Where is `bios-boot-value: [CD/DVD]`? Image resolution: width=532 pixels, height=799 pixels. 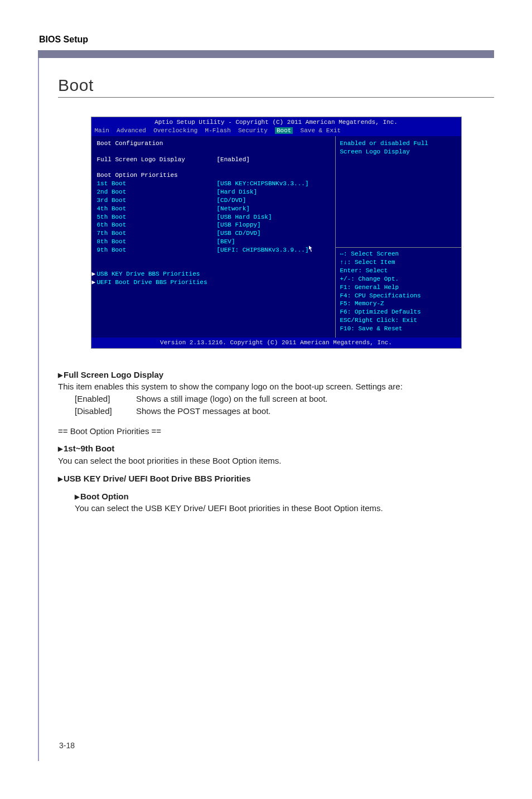 bios-boot-value: [CD/DVD] is located at coordinates (232, 201).